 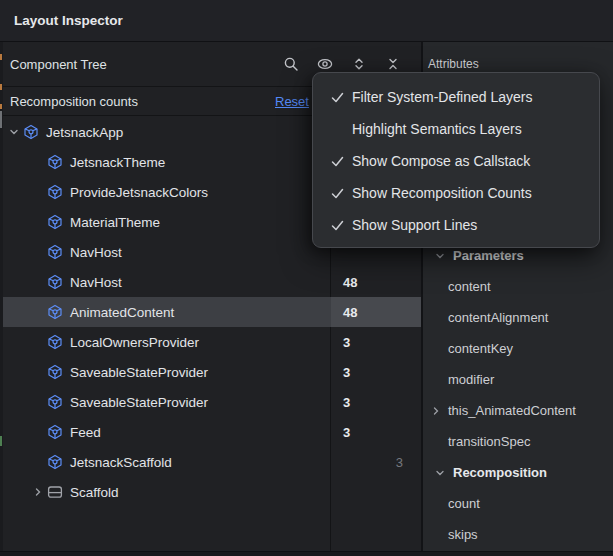 What do you see at coordinates (456, 97) in the screenshot?
I see `menu-item: Filter System-Defined Layers` at bounding box center [456, 97].